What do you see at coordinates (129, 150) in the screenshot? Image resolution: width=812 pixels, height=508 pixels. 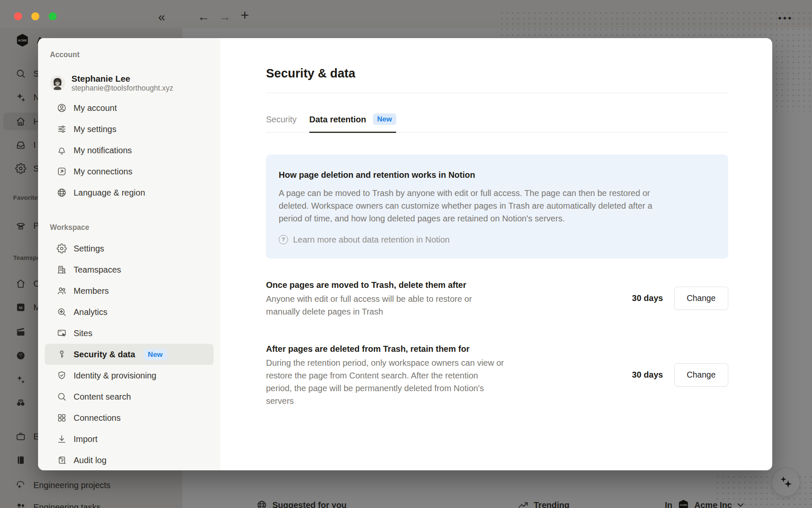 I see `settings-nav-my-notifications: My notifications` at bounding box center [129, 150].